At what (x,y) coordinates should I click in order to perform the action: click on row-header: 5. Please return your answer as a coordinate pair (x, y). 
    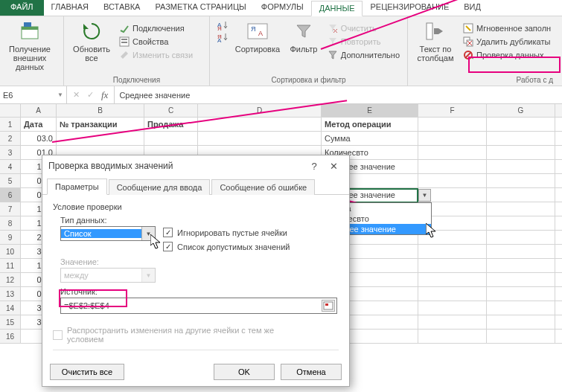
    Looking at the image, I should click on (10, 181).